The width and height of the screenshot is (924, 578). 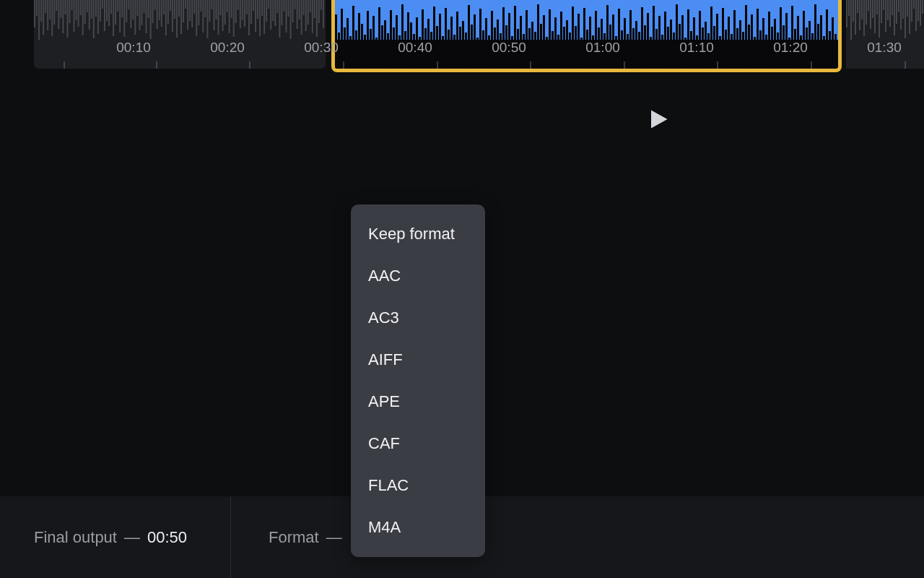 I want to click on play-button, so click(x=658, y=119).